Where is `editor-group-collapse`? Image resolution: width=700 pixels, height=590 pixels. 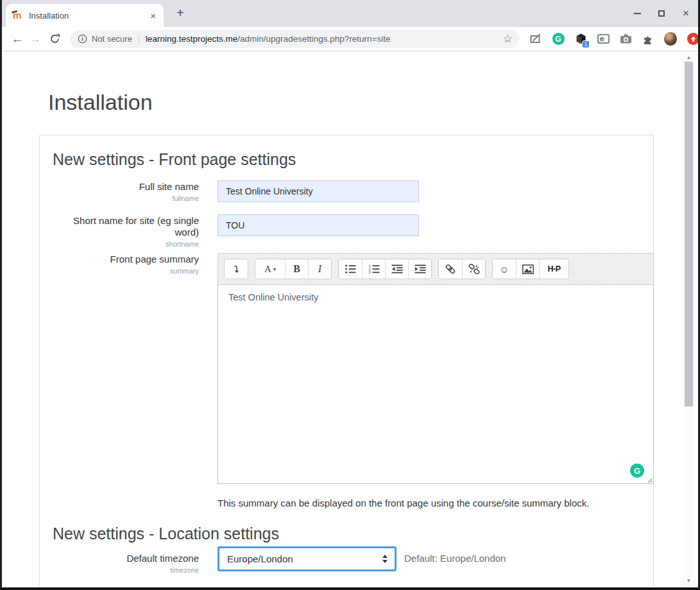 editor-group-collapse is located at coordinates (236, 269).